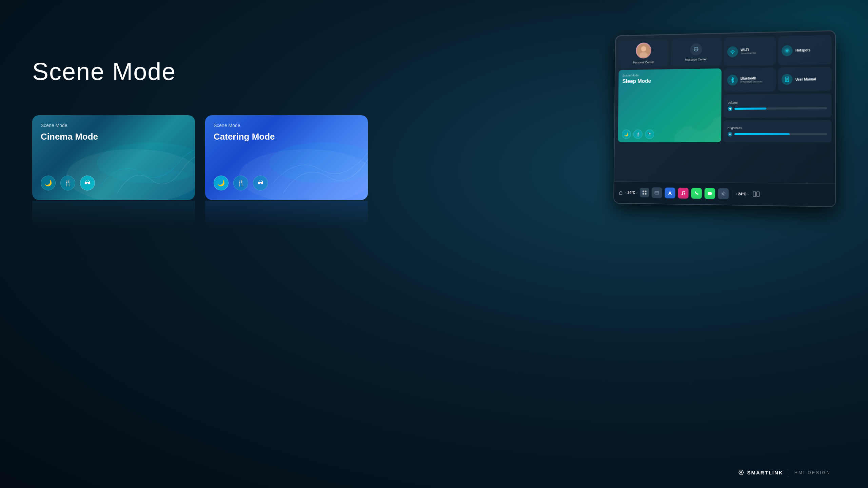  What do you see at coordinates (241, 183) in the screenshot?
I see `catering-card-icons: 🌙 🍴 🕶` at bounding box center [241, 183].